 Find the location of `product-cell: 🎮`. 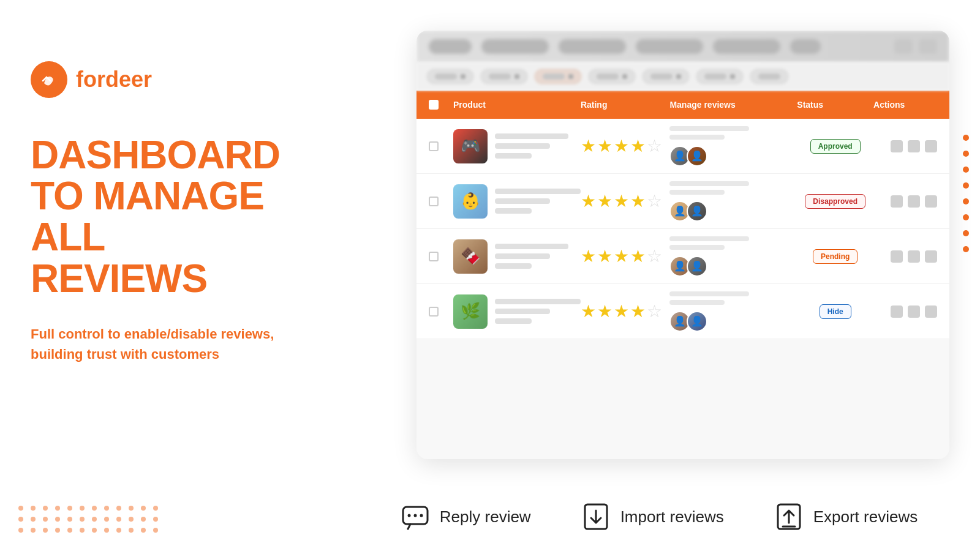

product-cell: 🎮 is located at coordinates (517, 146).